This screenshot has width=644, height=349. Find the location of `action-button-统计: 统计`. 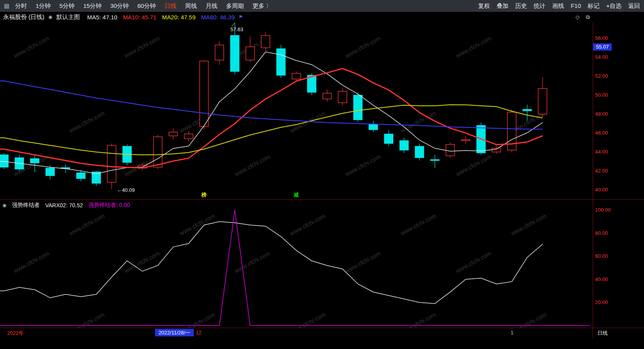

action-button-统计: 统计 is located at coordinates (539, 6).